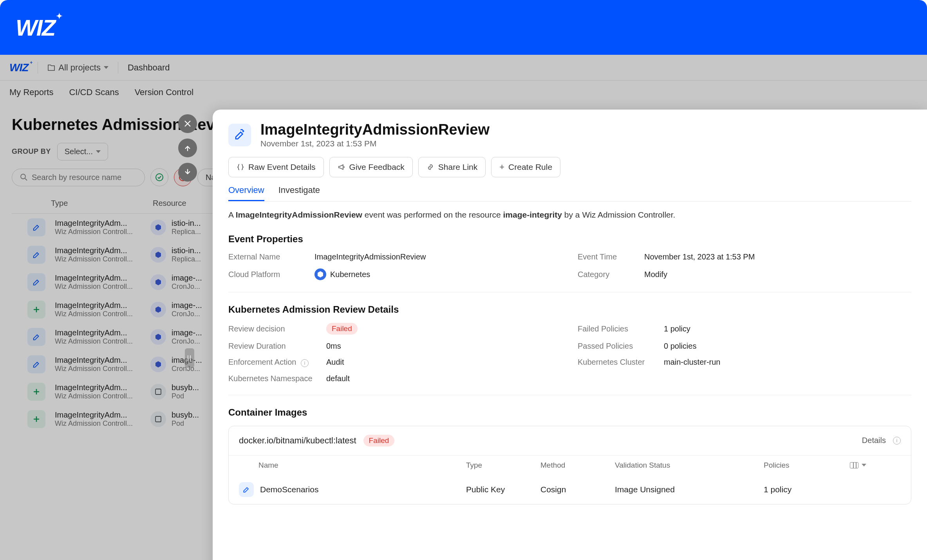  I want to click on container-image-card: docker.io/bitnami/kubectl:latest Failed …, so click(570, 465).